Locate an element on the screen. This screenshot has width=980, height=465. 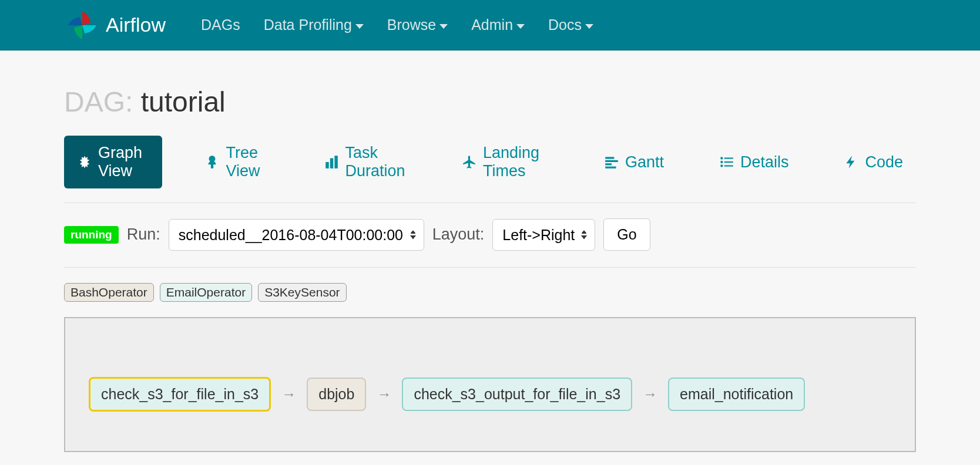
plane-icon is located at coordinates (469, 162).